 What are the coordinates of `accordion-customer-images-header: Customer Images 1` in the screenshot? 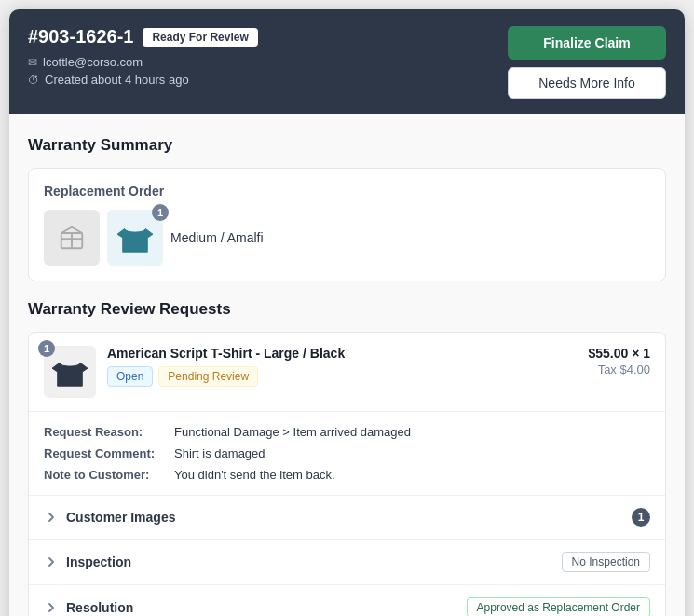 It's located at (347, 517).